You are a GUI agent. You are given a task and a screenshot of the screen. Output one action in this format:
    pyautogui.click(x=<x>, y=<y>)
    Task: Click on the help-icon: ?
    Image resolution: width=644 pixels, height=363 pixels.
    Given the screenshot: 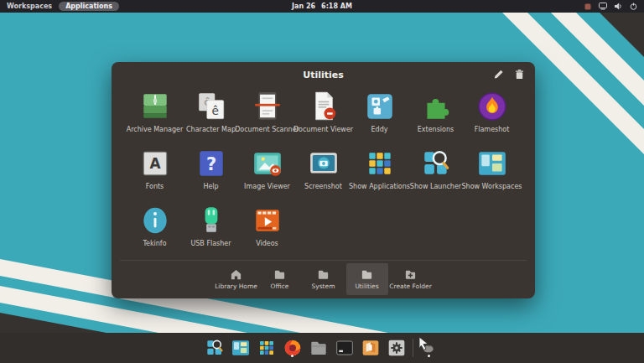 What is the action you would take?
    pyautogui.click(x=211, y=163)
    